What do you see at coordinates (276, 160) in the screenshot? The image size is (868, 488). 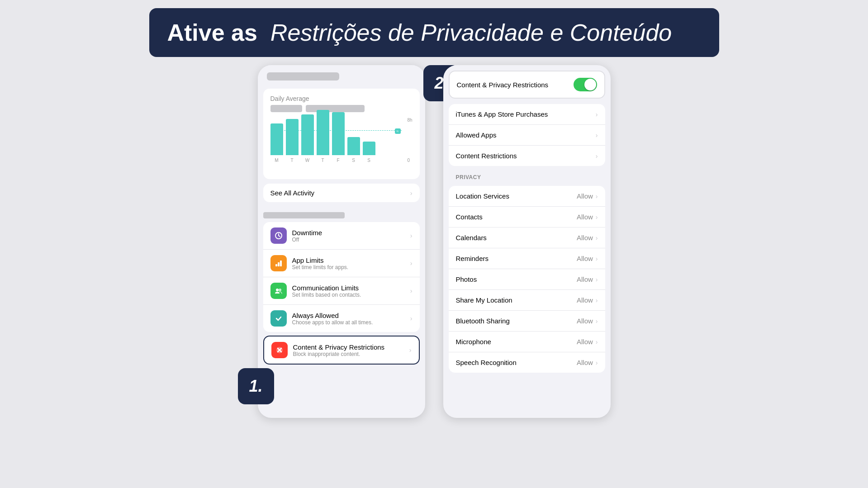 I see `bar-label-m: M` at bounding box center [276, 160].